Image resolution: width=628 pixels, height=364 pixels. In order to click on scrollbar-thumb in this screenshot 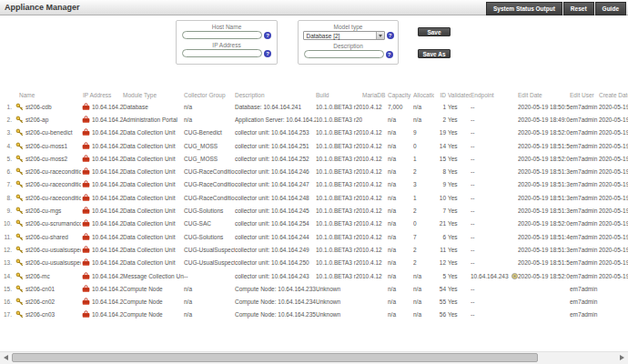, I will do `click(275, 358)`.